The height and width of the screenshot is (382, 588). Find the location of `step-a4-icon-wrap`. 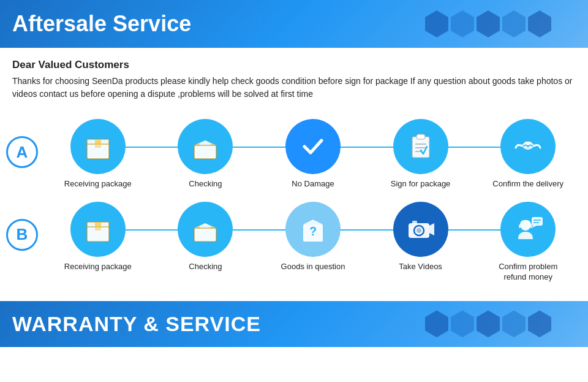

step-a4-icon-wrap is located at coordinates (421, 147).